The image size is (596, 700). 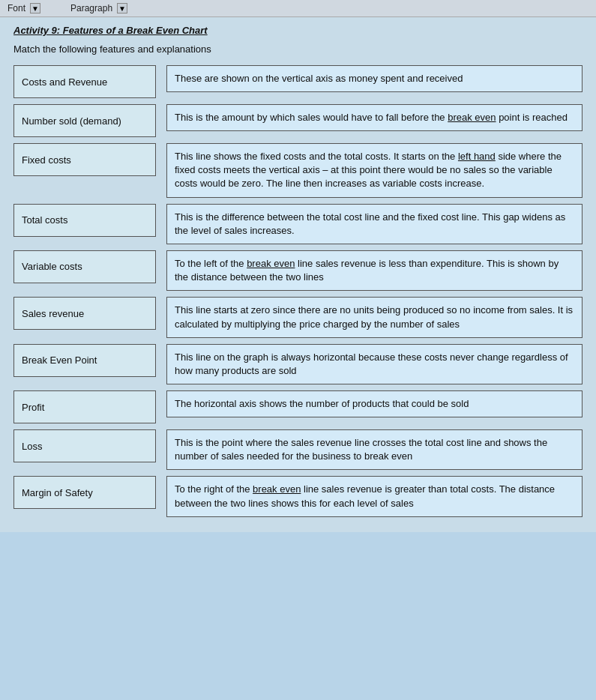 I want to click on term-box: Variable costs, so click(x=85, y=267).